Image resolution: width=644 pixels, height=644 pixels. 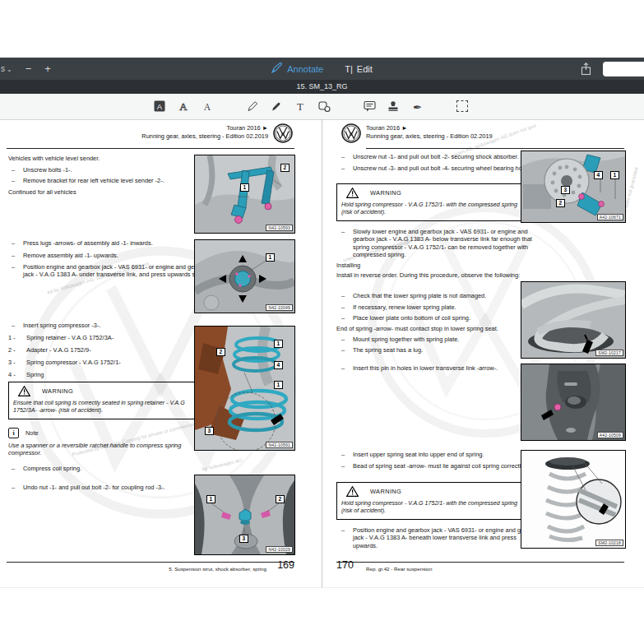 I want to click on note-text: Use a spanner or a reversible ratchet ha…, so click(x=103, y=449).